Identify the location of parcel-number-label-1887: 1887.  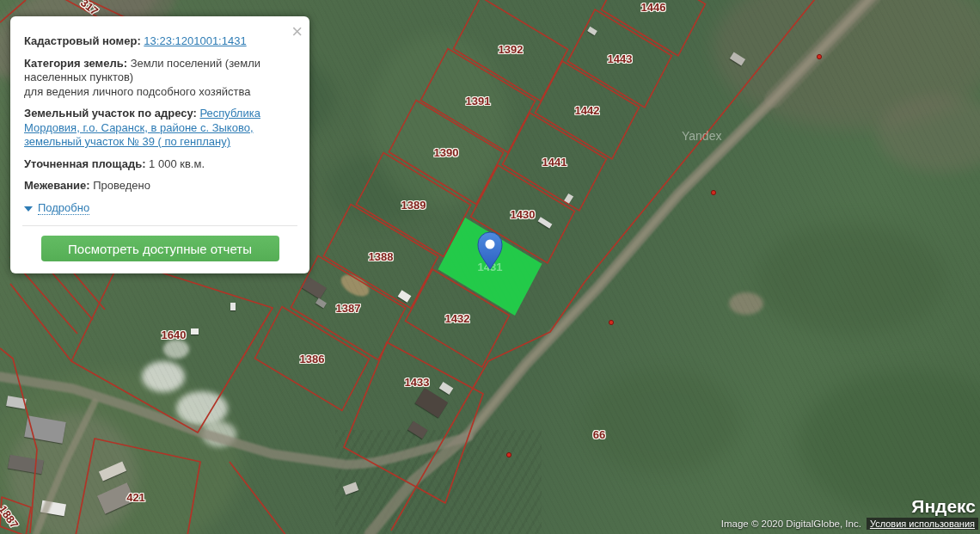
(10, 517).